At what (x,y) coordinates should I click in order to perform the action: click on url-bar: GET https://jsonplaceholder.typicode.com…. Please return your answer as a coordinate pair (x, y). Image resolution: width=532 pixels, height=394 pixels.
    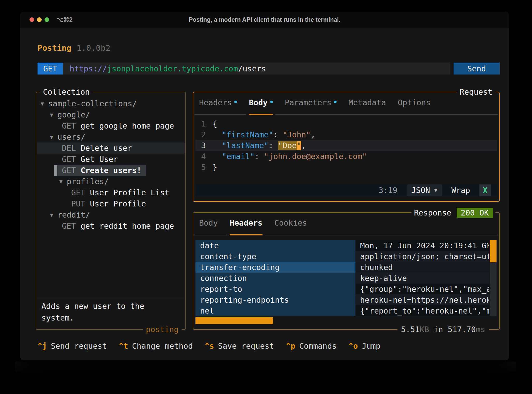
    Looking at the image, I should click on (269, 69).